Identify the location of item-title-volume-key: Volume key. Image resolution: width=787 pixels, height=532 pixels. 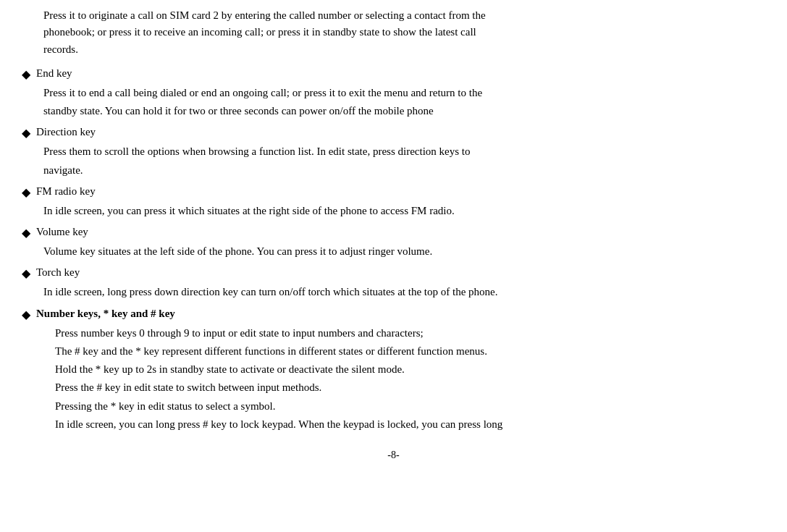
(62, 232).